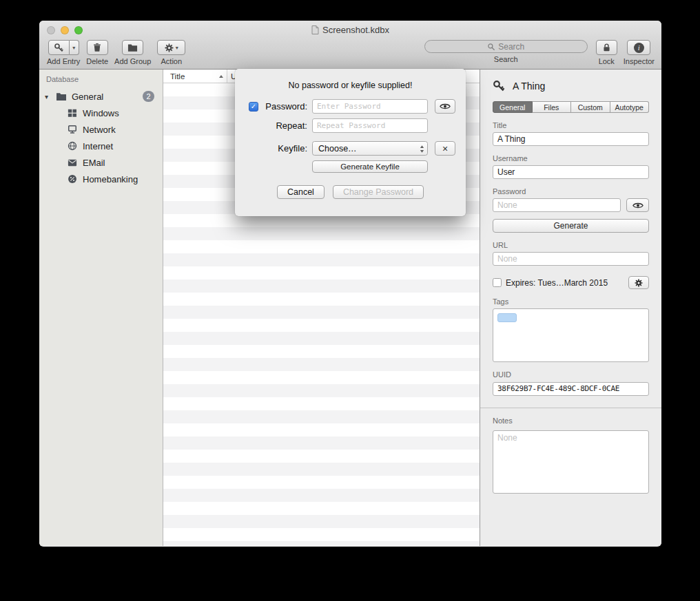  Describe the element at coordinates (74, 48) in the screenshot. I see `chevron-down-icon: ▾` at that location.